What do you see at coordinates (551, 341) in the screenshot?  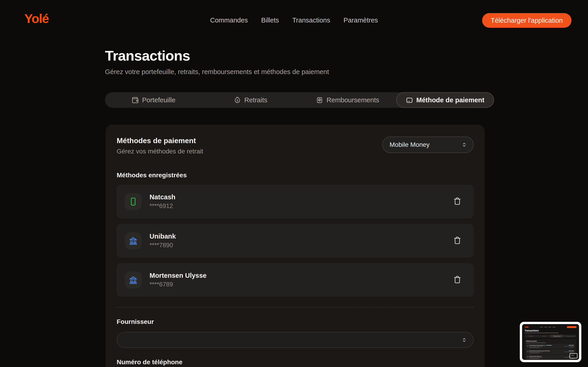 I see `mini-panel-title: Remboursements` at bounding box center [551, 341].